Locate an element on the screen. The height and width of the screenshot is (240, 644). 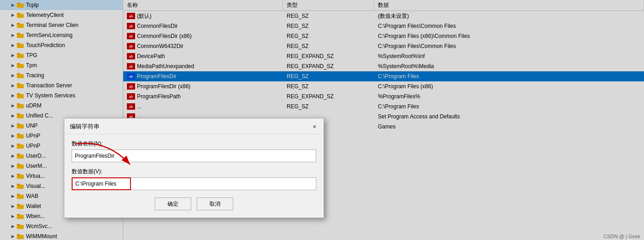
tree-label: Wben... is located at coordinates (36, 216).